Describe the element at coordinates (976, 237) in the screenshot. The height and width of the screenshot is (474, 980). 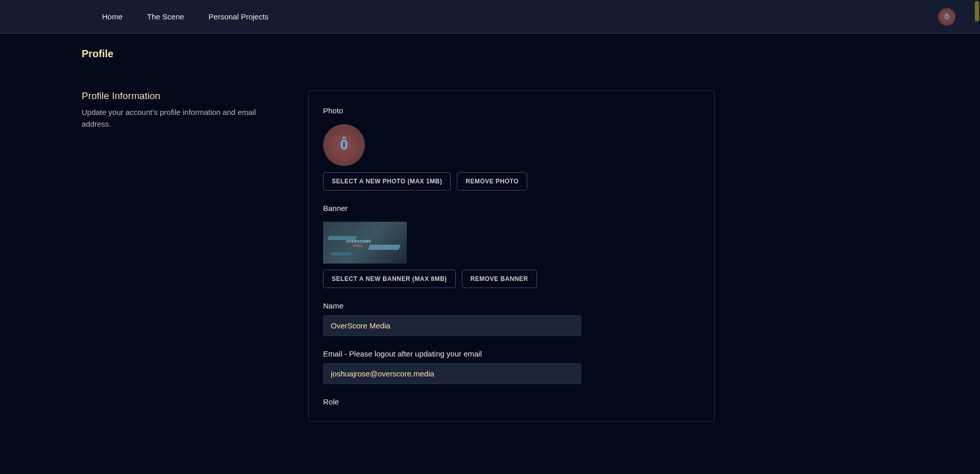
I see `scrollbar` at that location.